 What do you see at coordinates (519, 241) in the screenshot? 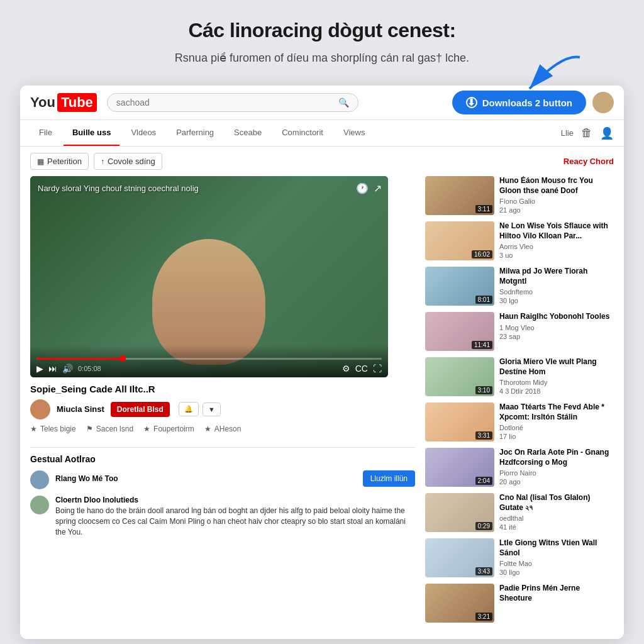
I see `sidebar-item: 16:02 Ne Lon Wise Yois Sflauce with Hilt…` at bounding box center [519, 241].